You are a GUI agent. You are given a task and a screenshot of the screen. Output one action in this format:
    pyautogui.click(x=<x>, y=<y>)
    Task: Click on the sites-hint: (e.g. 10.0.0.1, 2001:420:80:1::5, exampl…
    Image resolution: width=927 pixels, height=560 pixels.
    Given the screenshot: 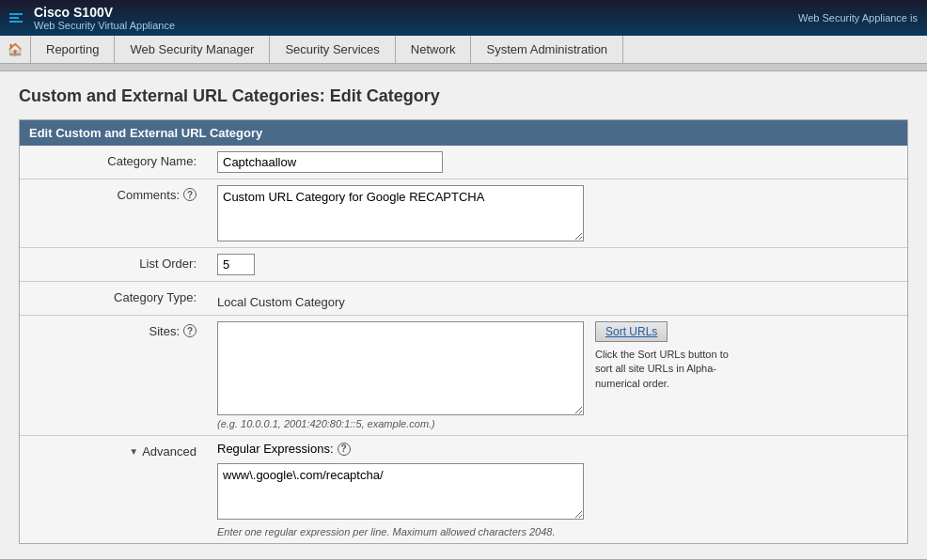 What is the action you would take?
    pyautogui.click(x=401, y=424)
    